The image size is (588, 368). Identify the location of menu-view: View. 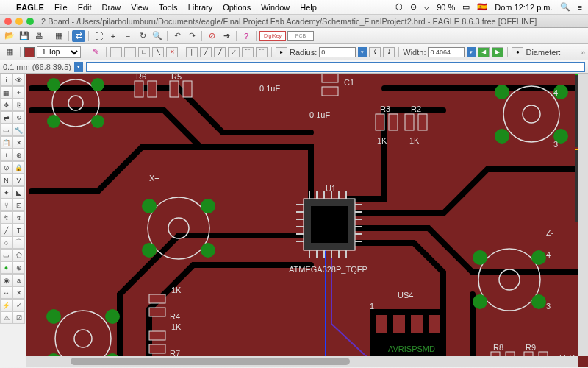
(140, 7).